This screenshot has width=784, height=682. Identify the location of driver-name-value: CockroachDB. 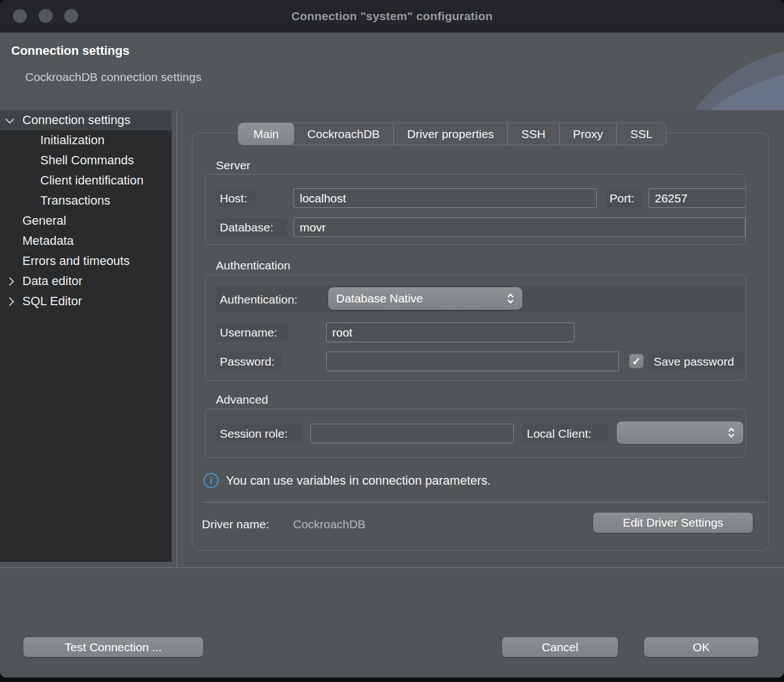
(329, 524).